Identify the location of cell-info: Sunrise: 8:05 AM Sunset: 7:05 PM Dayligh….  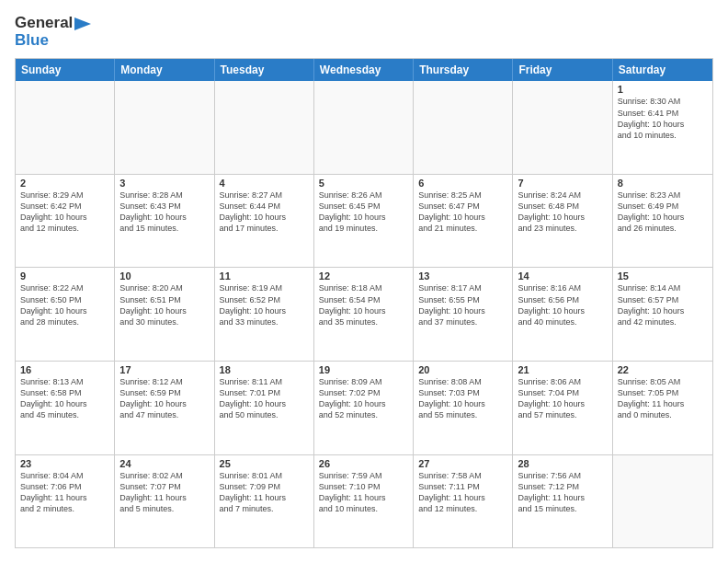
(663, 399).